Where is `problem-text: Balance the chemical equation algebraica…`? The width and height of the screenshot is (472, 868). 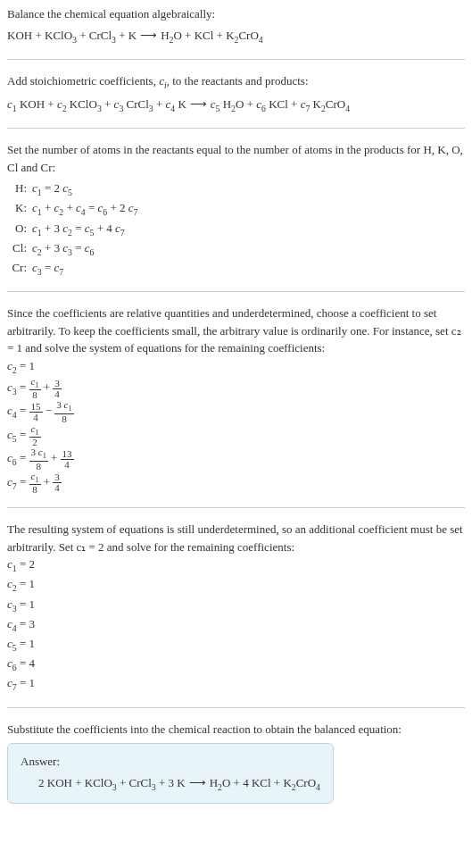
problem-text: Balance the chemical equation algebraica… is located at coordinates (236, 14).